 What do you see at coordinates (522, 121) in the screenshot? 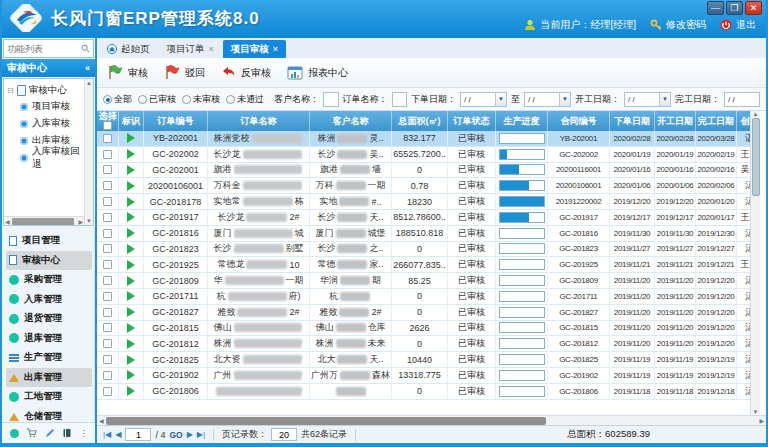
I see `column-header-7: 生产进度` at bounding box center [522, 121].